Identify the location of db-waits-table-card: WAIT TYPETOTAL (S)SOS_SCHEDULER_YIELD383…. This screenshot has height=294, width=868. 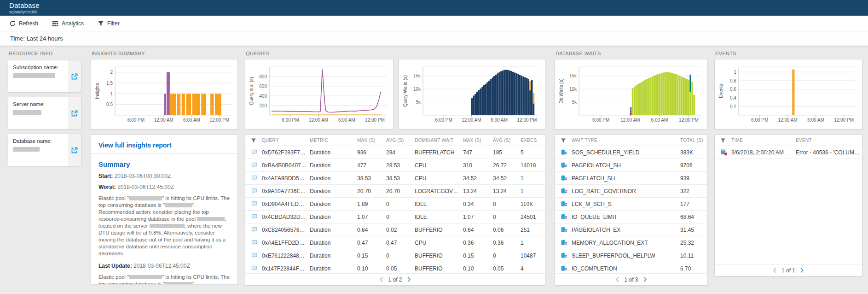
(631, 210).